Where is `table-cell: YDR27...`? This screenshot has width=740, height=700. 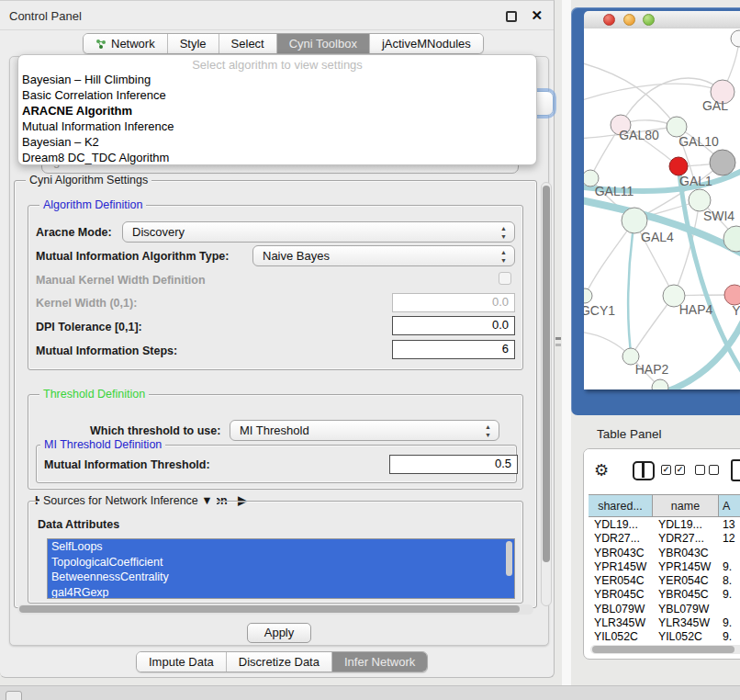
table-cell: YDR27... is located at coordinates (686, 538).